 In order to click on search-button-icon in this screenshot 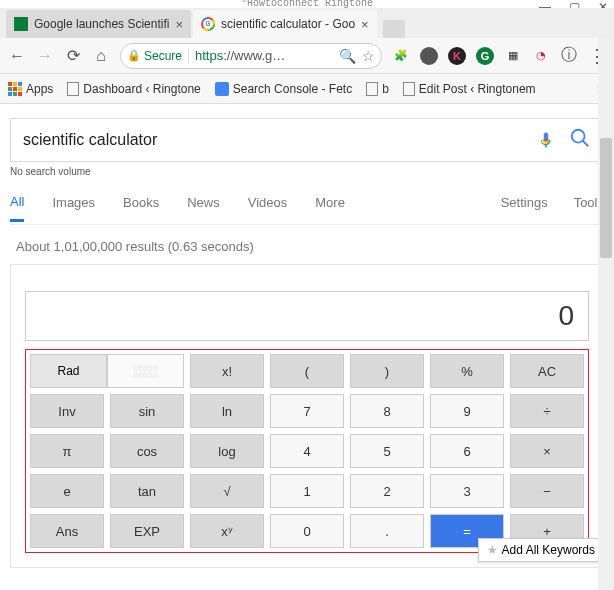, I will do `click(580, 140)`.